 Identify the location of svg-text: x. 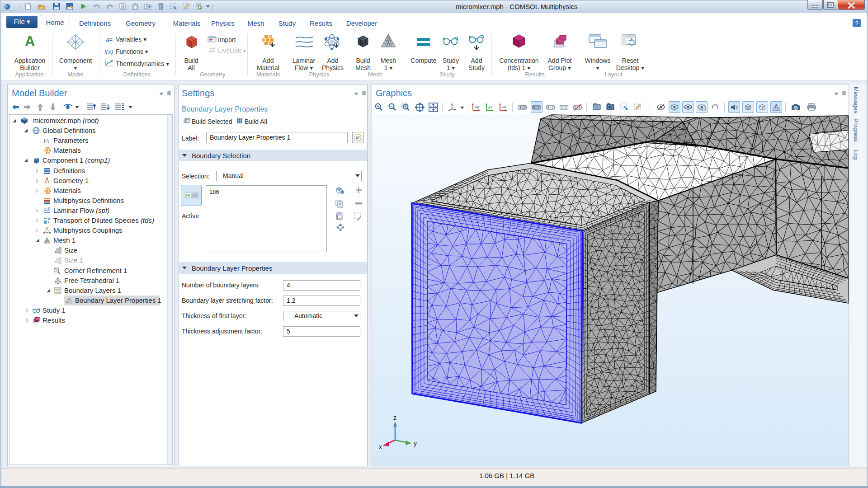
(381, 447).